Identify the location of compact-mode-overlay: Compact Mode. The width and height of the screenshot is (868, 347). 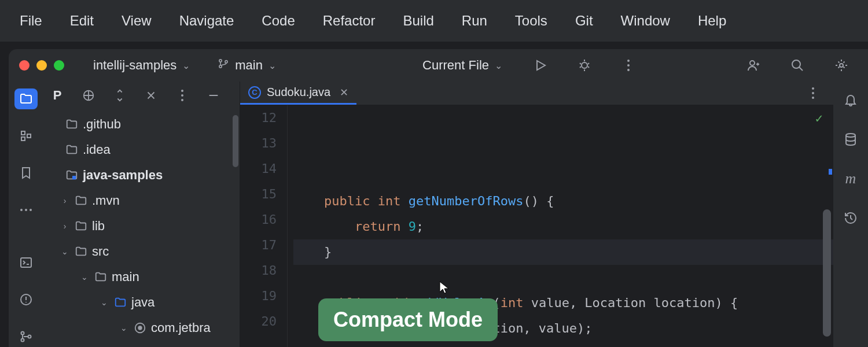
(408, 320).